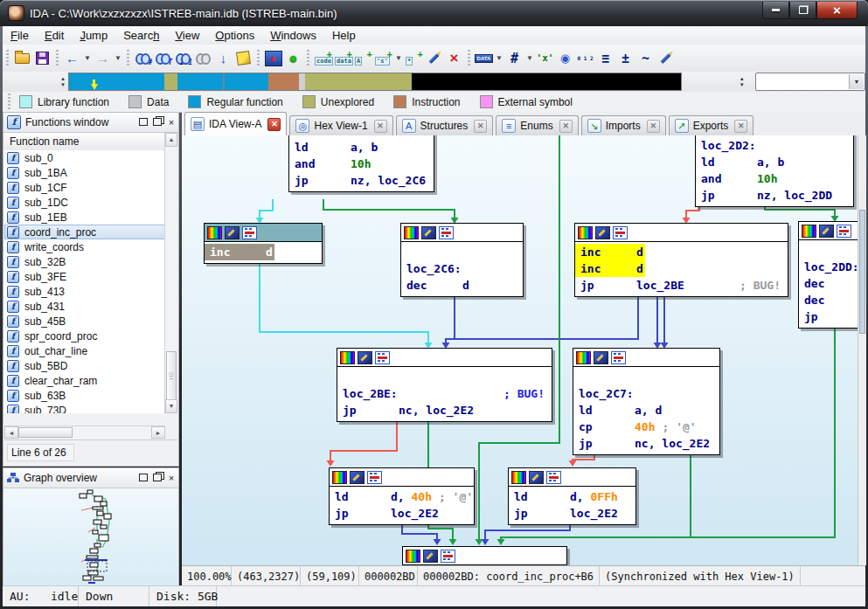 The height and width of the screenshot is (609, 868). I want to click on function-list-item: fsub_5BD, so click(85, 365).